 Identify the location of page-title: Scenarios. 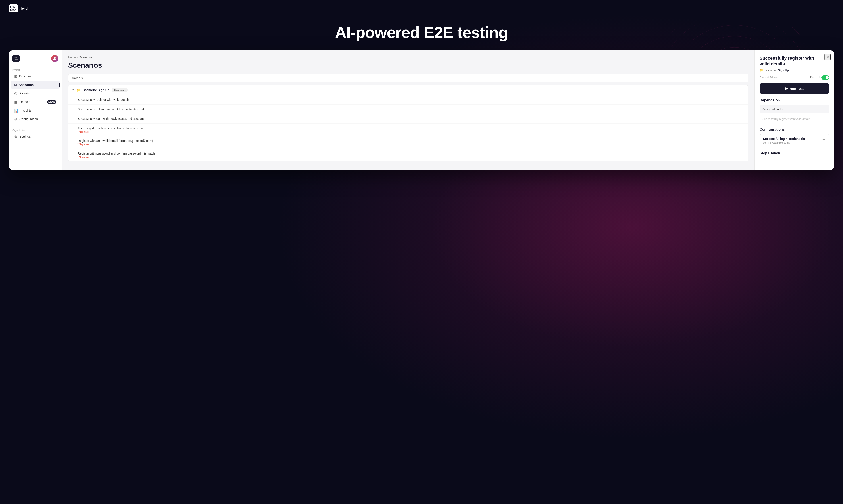
(408, 65).